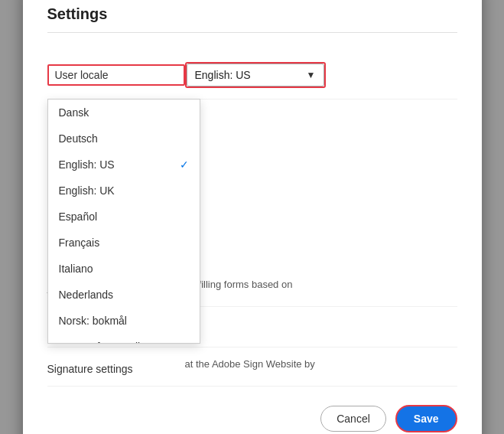  I want to click on auto-suggestions-content: en filling forms based on, so click(321, 285).